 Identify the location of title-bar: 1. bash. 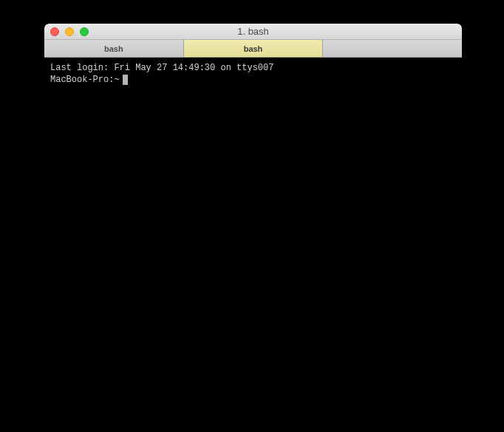
(253, 32).